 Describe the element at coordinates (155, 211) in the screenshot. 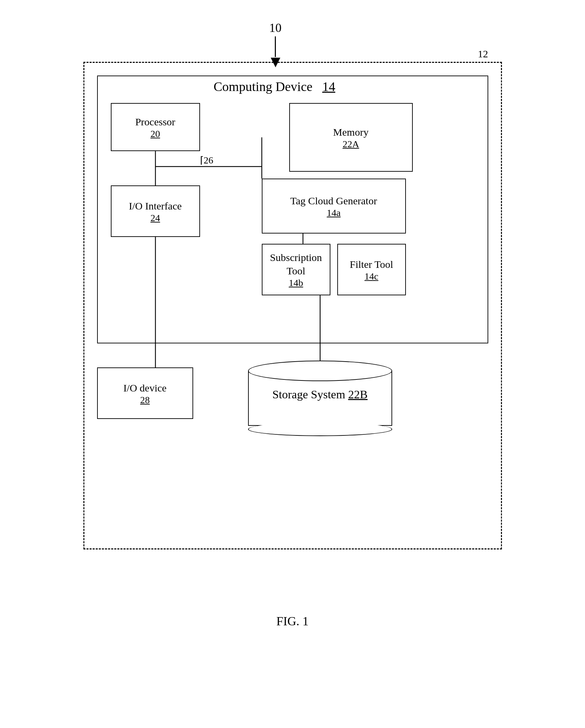

I see `io-interface-box: I/O Interface 24` at that location.